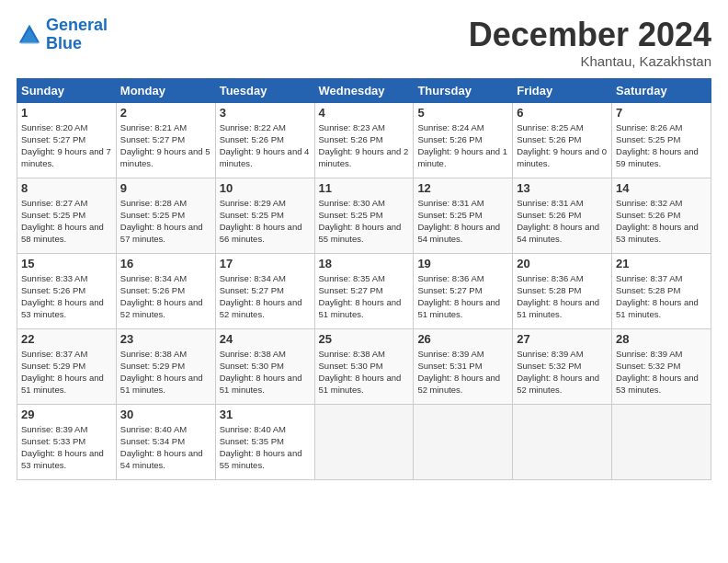  Describe the element at coordinates (63, 372) in the screenshot. I see `day-detail: Sunrise: 8:37 AMSunset: 5:29 PMDaylight:…` at that location.